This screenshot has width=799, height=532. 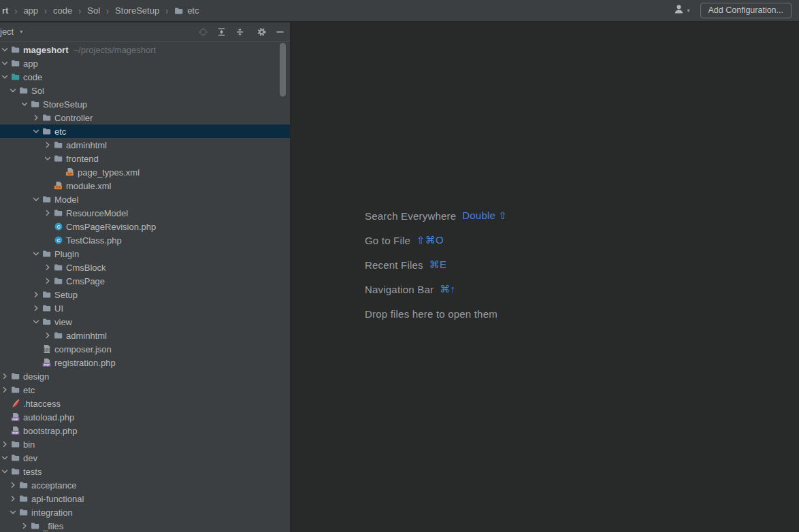 What do you see at coordinates (144, 90) in the screenshot?
I see `tree-row-sol: Sol` at bounding box center [144, 90].